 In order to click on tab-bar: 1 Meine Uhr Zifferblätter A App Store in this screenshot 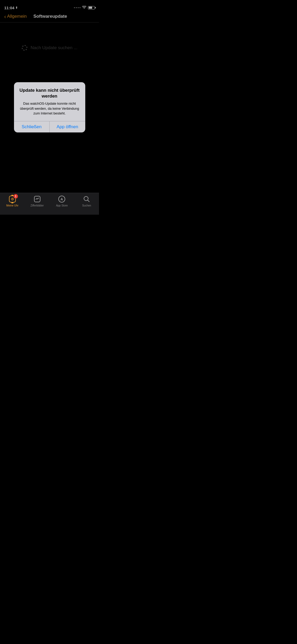, I will do `click(50, 204)`.